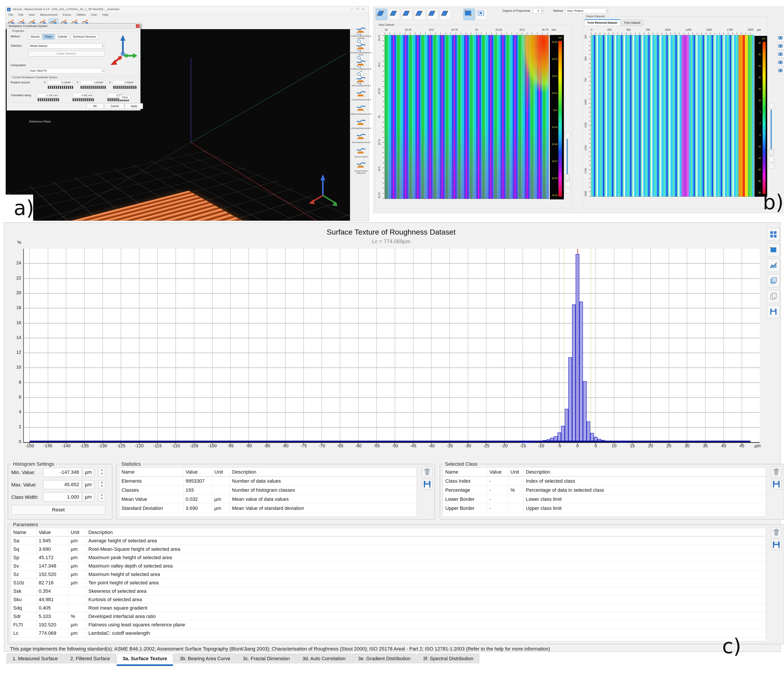 The height and width of the screenshot is (677, 784). What do you see at coordinates (81, 15) in the screenshot?
I see `menu-item: Utilities` at bounding box center [81, 15].